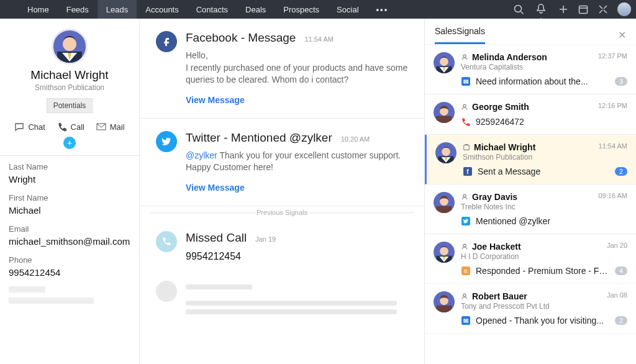 Image resolution: width=636 pixels, height=364 pixels. What do you see at coordinates (70, 241) in the screenshot?
I see `email-value: michael_smithson@mail.com` at bounding box center [70, 241].